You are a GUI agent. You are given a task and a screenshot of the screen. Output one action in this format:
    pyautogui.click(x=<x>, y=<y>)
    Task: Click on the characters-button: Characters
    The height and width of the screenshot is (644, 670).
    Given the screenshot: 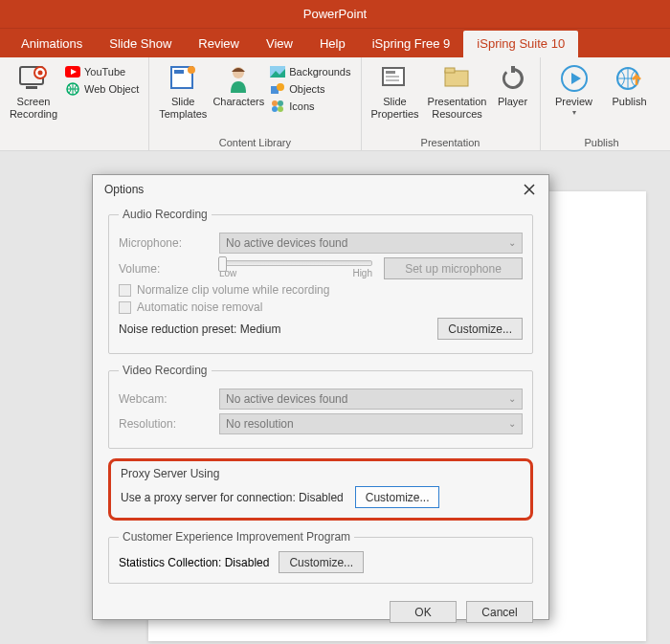 What is the action you would take?
    pyautogui.click(x=238, y=84)
    